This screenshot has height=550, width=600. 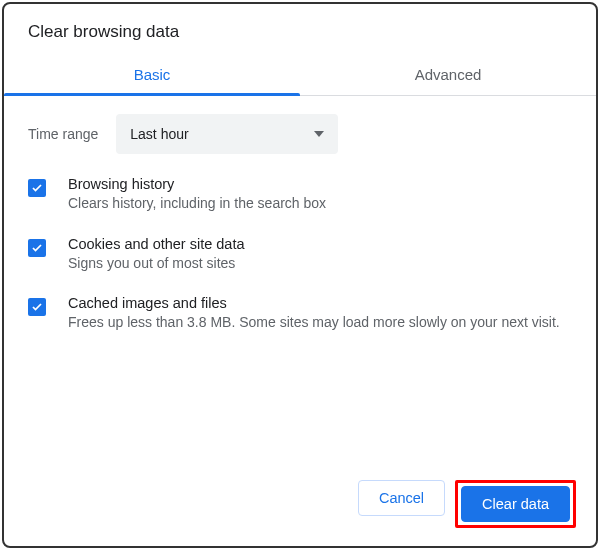 I want to click on option-title: Browsing history, so click(x=320, y=184).